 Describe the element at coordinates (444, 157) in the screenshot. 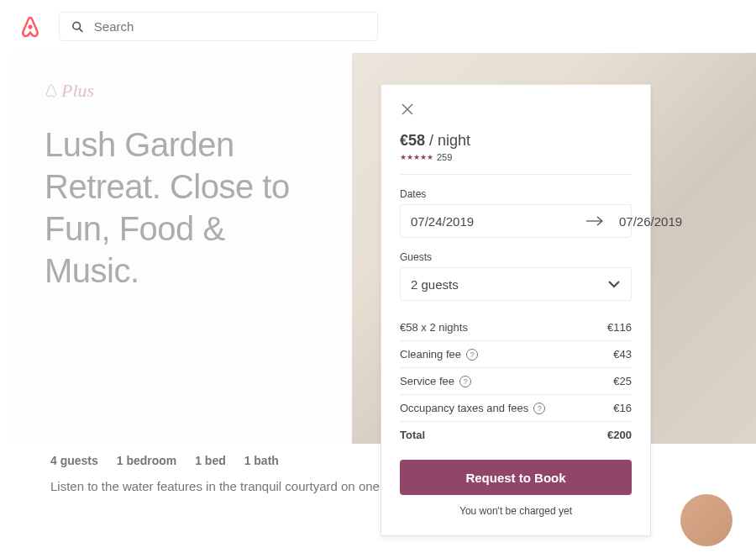

I see `review-count: 259` at that location.